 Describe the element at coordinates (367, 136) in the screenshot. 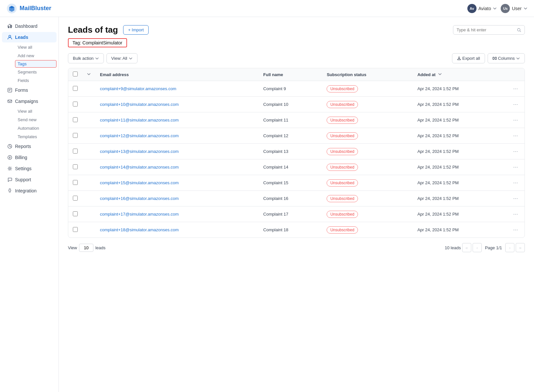

I see `status-cell-3: Unsubscribed` at that location.